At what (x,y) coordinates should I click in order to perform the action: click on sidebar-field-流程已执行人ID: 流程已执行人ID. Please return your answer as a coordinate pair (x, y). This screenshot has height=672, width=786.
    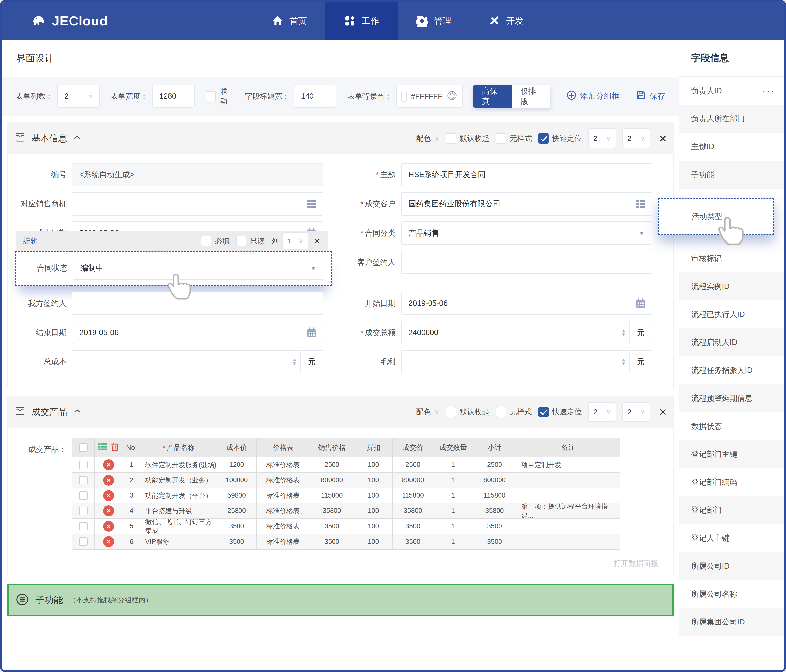
    Looking at the image, I should click on (732, 314).